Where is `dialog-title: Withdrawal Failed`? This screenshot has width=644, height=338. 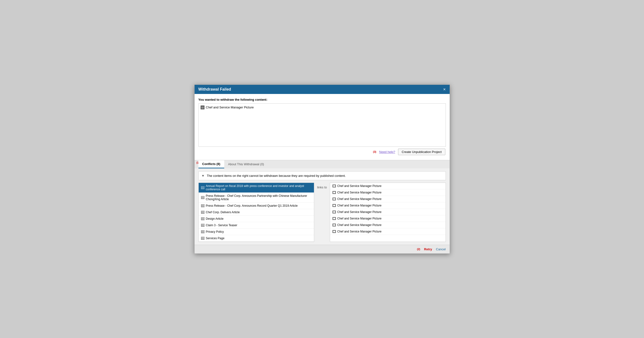
dialog-title: Withdrawal Failed is located at coordinates (215, 89).